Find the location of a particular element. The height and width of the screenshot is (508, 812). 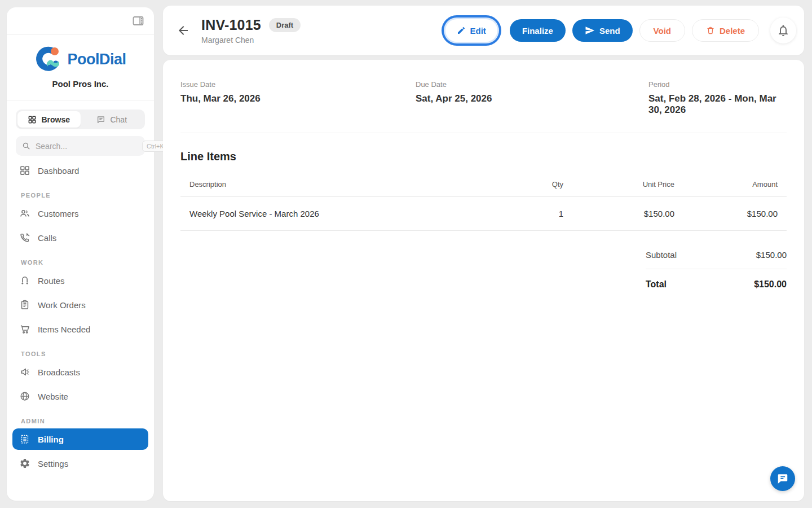

issue-date-value: Thu, Mar 26, 2026 is located at coordinates (298, 99).